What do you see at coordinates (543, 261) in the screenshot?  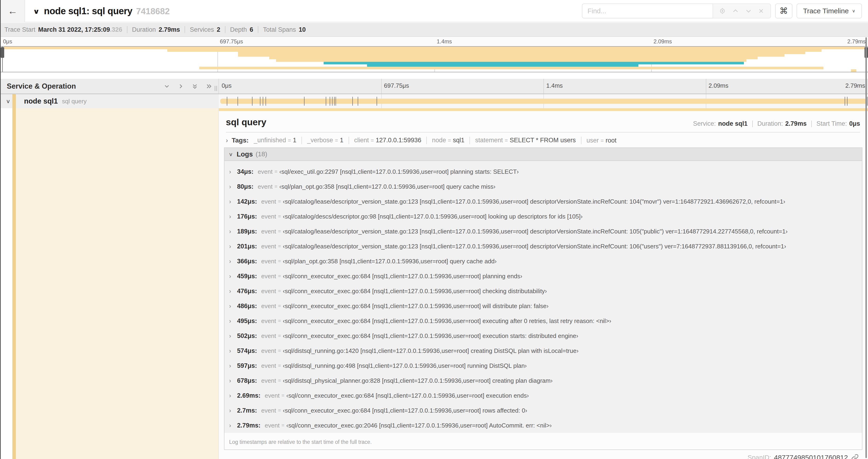 I see `log-row: › 366μs: event = ‹sql/plan_opt.go:358 [n…` at bounding box center [543, 261].